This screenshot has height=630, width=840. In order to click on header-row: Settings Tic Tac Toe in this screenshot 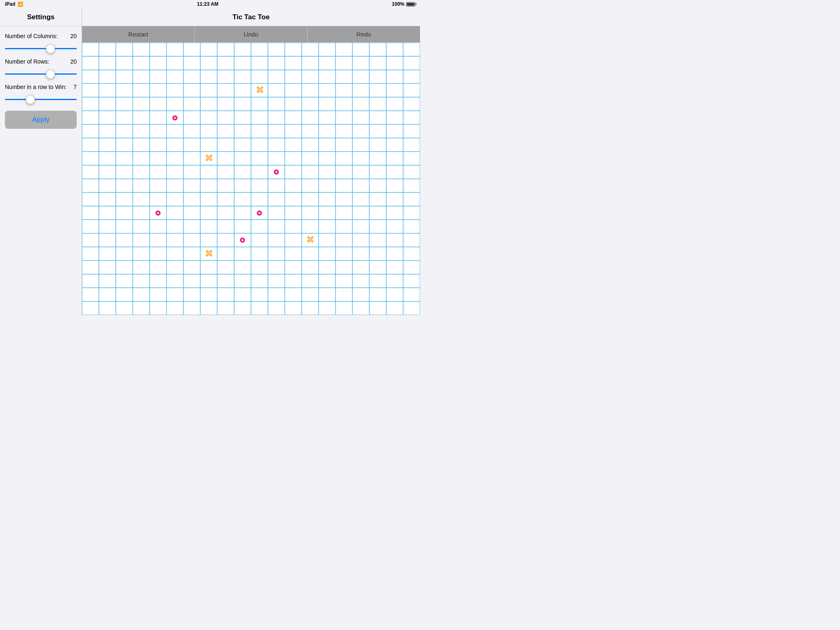, I will do `click(210, 17)`.